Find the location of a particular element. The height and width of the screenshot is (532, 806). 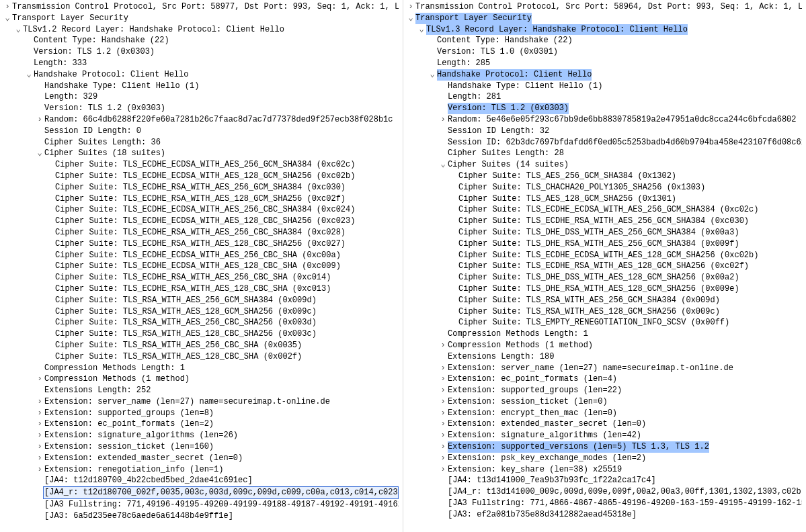

tree-row: Session ID: 62b3dc7697bfdafdd6f0ed05c525… is located at coordinates (605, 142).